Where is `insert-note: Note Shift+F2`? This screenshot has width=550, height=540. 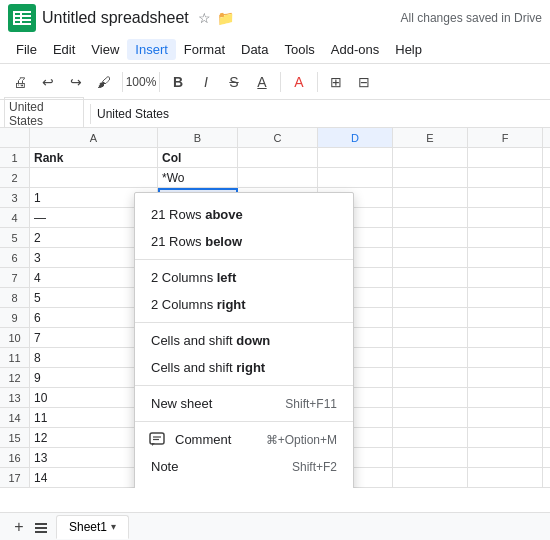 insert-note: Note Shift+F2 is located at coordinates (244, 466).